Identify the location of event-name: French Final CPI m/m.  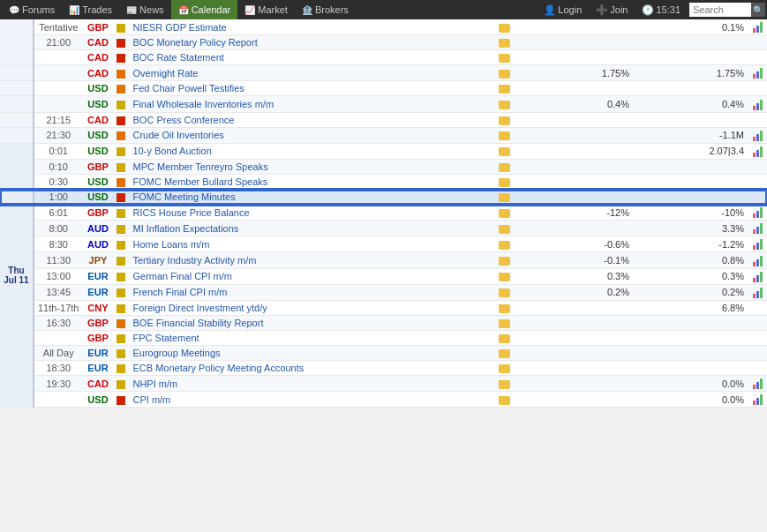
(312, 292).